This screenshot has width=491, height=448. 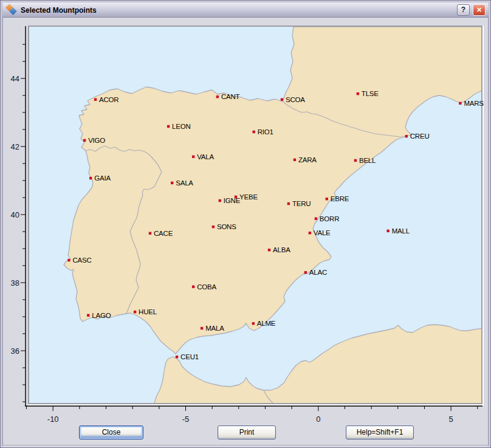 What do you see at coordinates (463, 10) in the screenshot?
I see `help-icon: ?` at bounding box center [463, 10].